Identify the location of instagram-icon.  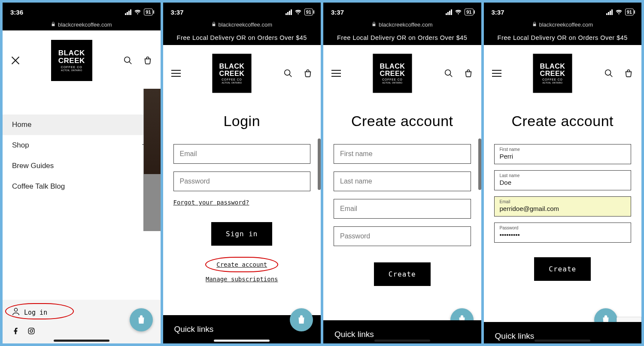
(31, 332).